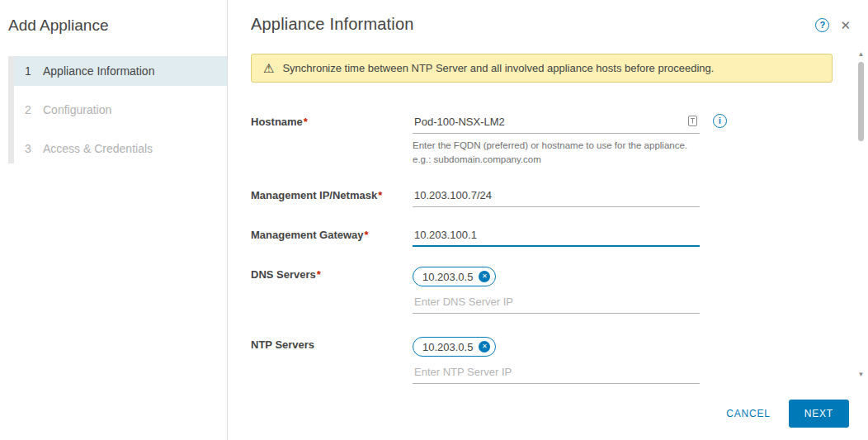  Describe the element at coordinates (269, 68) in the screenshot. I see `warning-icon: ⚠` at that location.